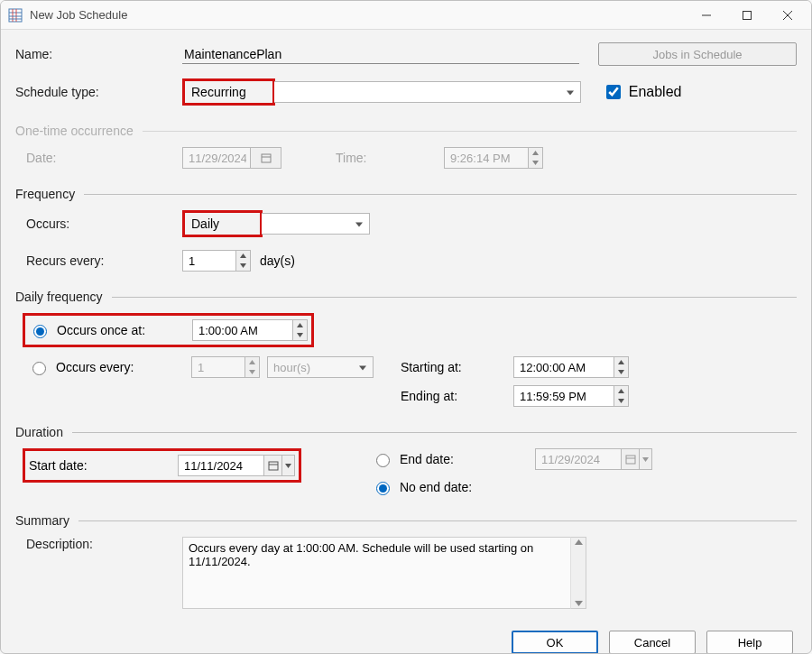 The width and height of the screenshot is (812, 654). What do you see at coordinates (99, 224) in the screenshot?
I see `occurs-label: Occurs:` at bounding box center [99, 224].